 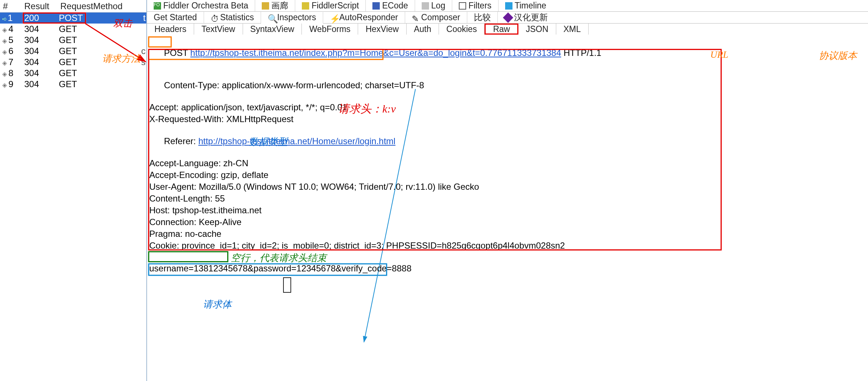 I want to click on tab-label: 比较, so click(x=482, y=18).